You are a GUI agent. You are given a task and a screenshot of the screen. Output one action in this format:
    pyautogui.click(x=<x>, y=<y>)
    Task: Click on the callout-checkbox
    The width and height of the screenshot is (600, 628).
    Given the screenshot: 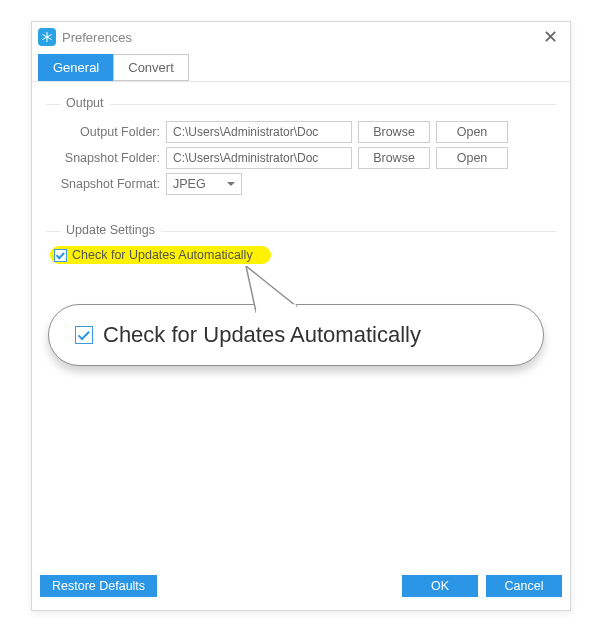 What is the action you would take?
    pyautogui.click(x=84, y=335)
    